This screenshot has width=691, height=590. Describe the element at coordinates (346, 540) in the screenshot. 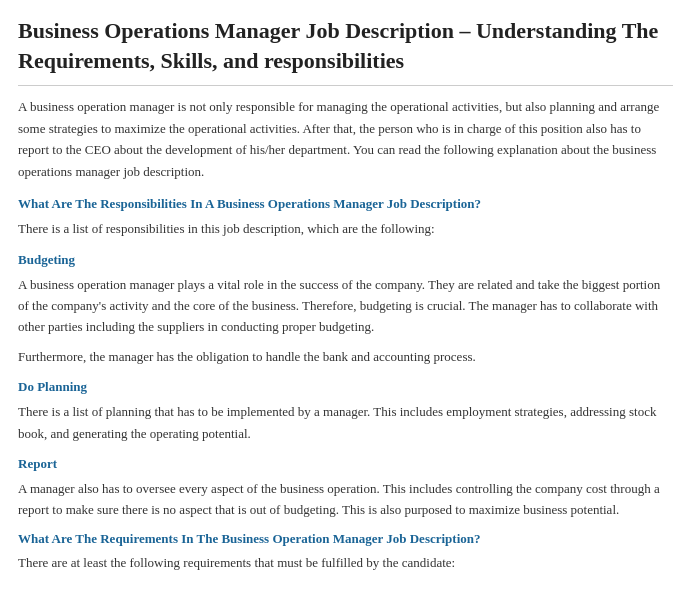

I see `section2-heading: What Are The Requirements In The Busines…` at that location.